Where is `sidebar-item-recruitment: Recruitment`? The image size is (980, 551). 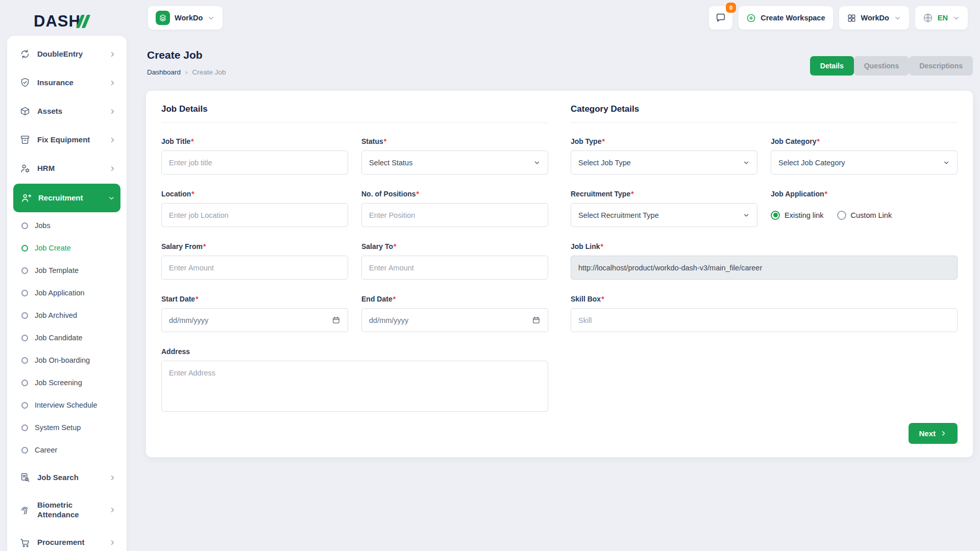 sidebar-item-recruitment: Recruitment is located at coordinates (67, 198).